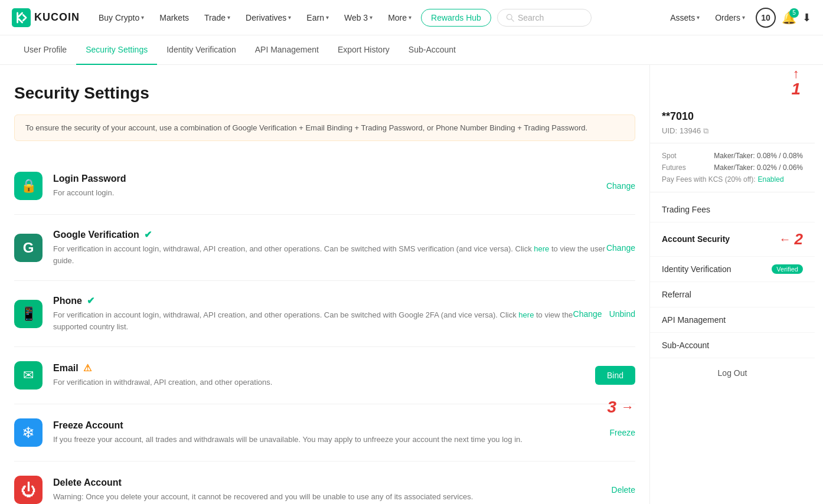 The width and height of the screenshot is (823, 504). Describe the element at coordinates (329, 235) in the screenshot. I see `google-verification-title: Google Verification ✔` at that location.